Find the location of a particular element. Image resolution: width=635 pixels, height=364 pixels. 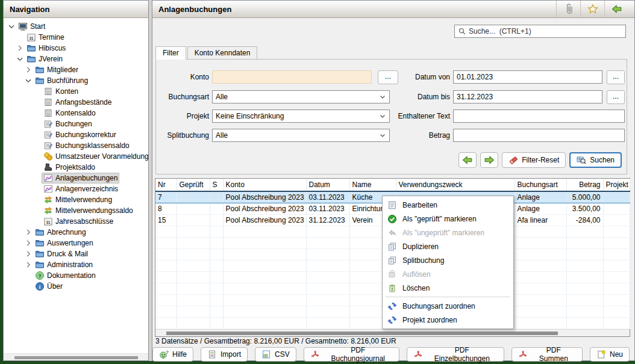

column-header-buchungsart: Buchungsart is located at coordinates (540, 185).